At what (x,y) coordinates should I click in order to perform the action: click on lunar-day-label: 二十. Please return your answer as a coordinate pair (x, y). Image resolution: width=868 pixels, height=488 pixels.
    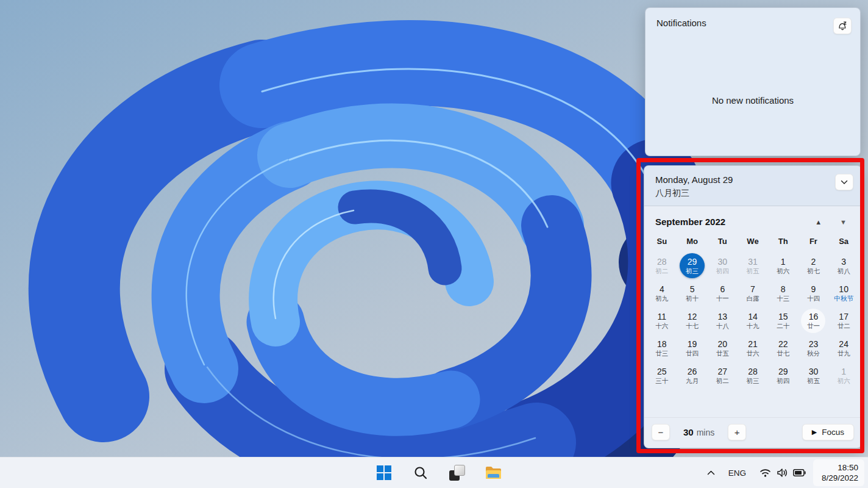
    Looking at the image, I should click on (783, 326).